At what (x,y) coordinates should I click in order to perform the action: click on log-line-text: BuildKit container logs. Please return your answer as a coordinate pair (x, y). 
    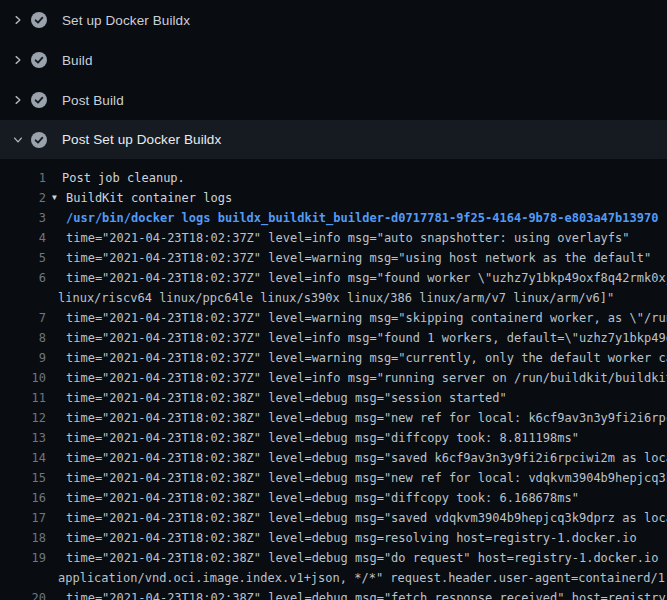
    Looking at the image, I should click on (149, 198).